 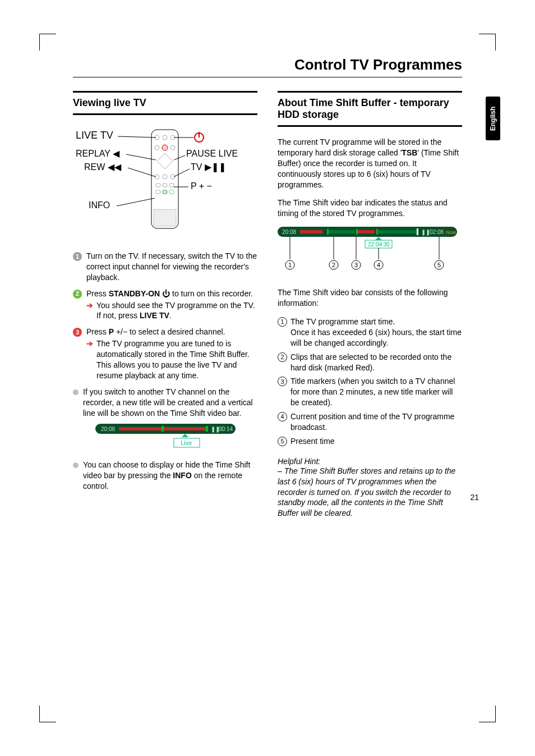 I want to click on circle-2: 2, so click(x=283, y=357).